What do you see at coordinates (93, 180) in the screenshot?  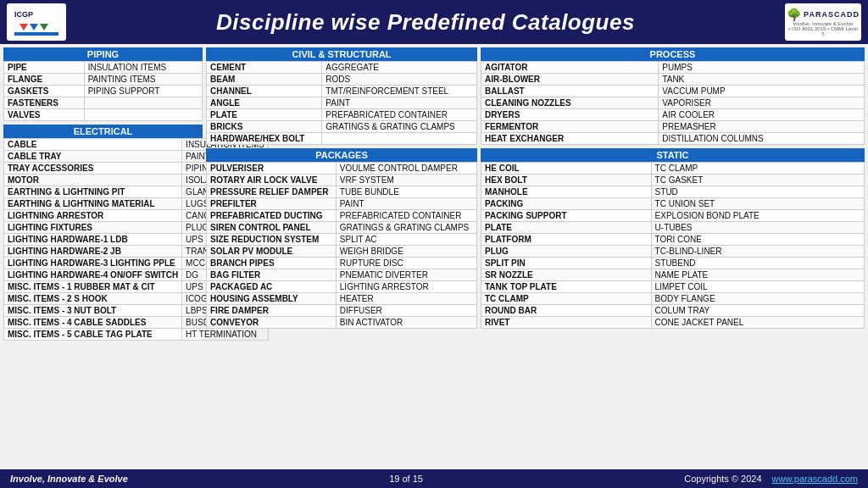 I see `table-cell-label: MOTOR` at bounding box center [93, 180].